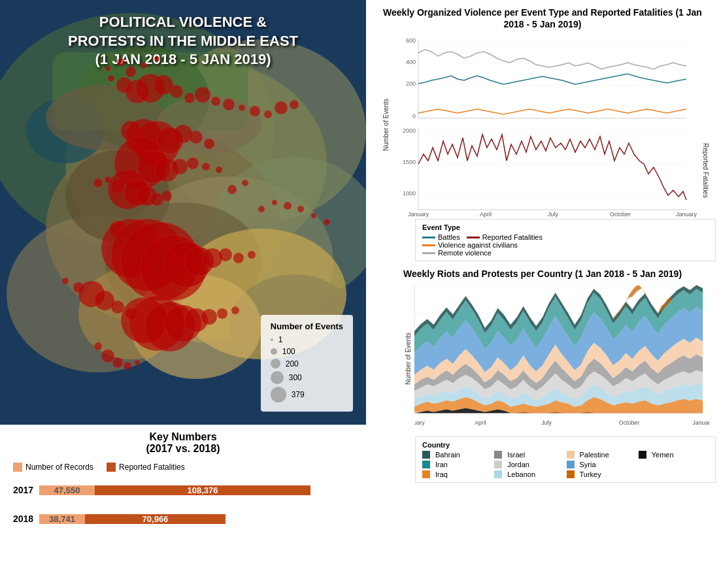 The image size is (719, 588). I want to click on legend-item-100: 100, so click(307, 351).